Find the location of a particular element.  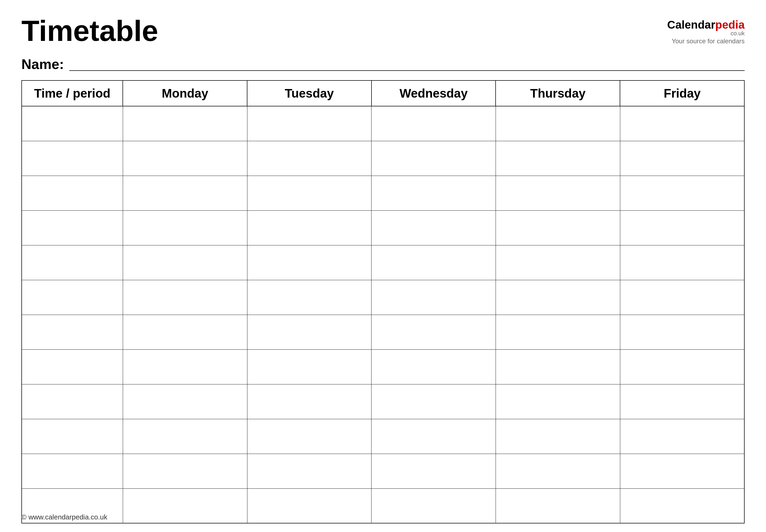

col-header-tuesday: Tuesday is located at coordinates (309, 93).